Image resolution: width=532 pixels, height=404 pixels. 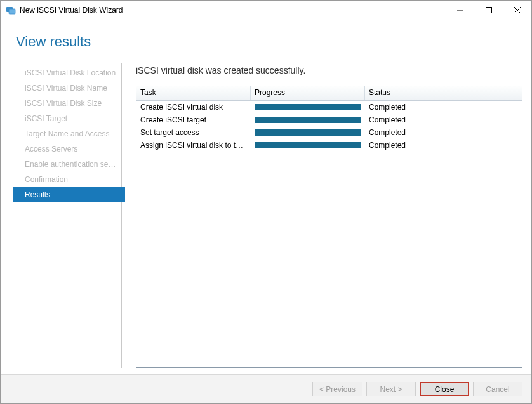 What do you see at coordinates (329, 133) in the screenshot?
I see `table-row: Set target access Completed` at bounding box center [329, 133].